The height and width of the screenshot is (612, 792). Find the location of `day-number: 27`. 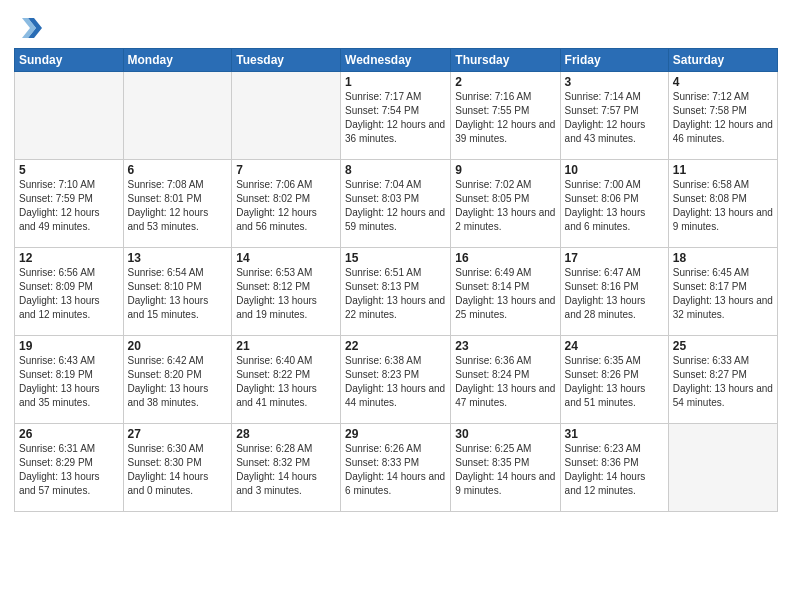

day-number: 27 is located at coordinates (178, 434).